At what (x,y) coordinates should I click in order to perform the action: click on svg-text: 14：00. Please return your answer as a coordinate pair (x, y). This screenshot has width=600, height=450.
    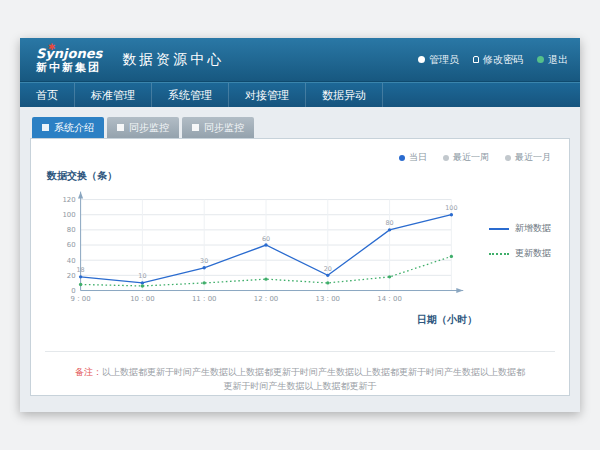
    Looking at the image, I should click on (389, 299).